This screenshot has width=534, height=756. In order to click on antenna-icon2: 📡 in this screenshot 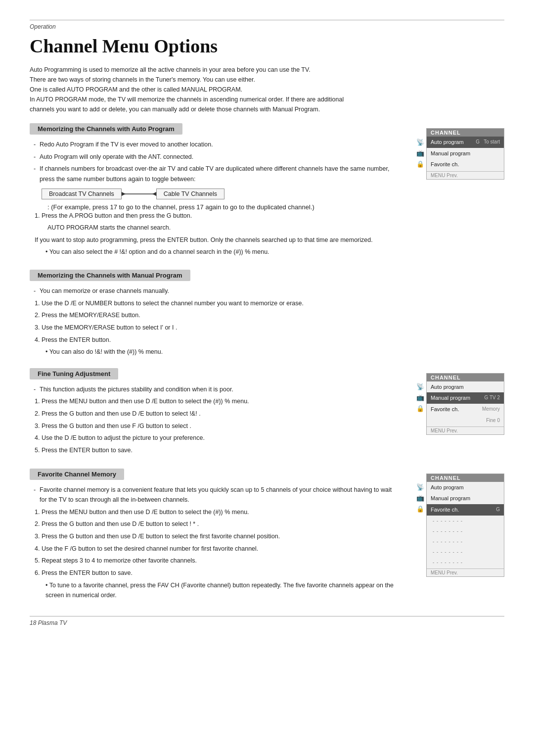, I will do `click(420, 387)`.